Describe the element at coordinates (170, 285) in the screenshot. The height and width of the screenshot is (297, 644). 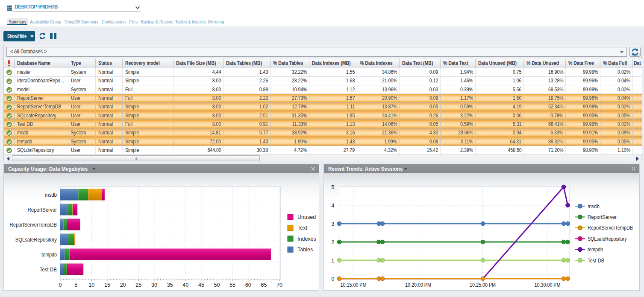
I see `svg-text: 35` at that location.